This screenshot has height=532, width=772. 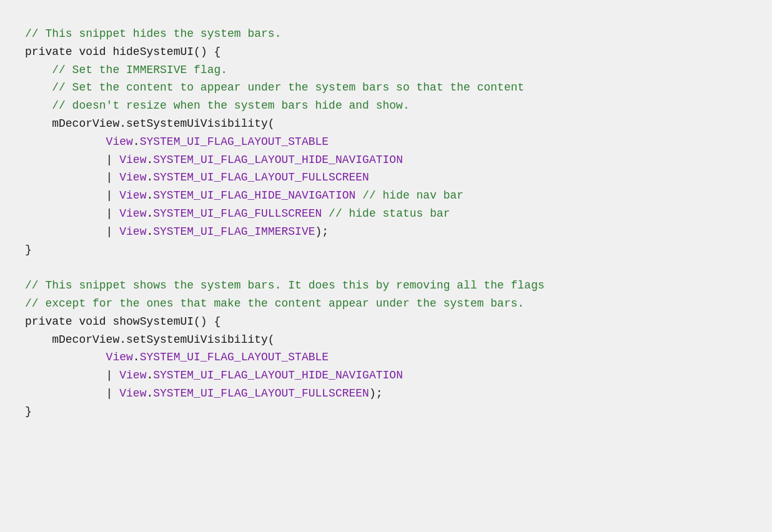 I want to click on code-line: // Set the IMMERSIVE flag., so click(x=386, y=70).